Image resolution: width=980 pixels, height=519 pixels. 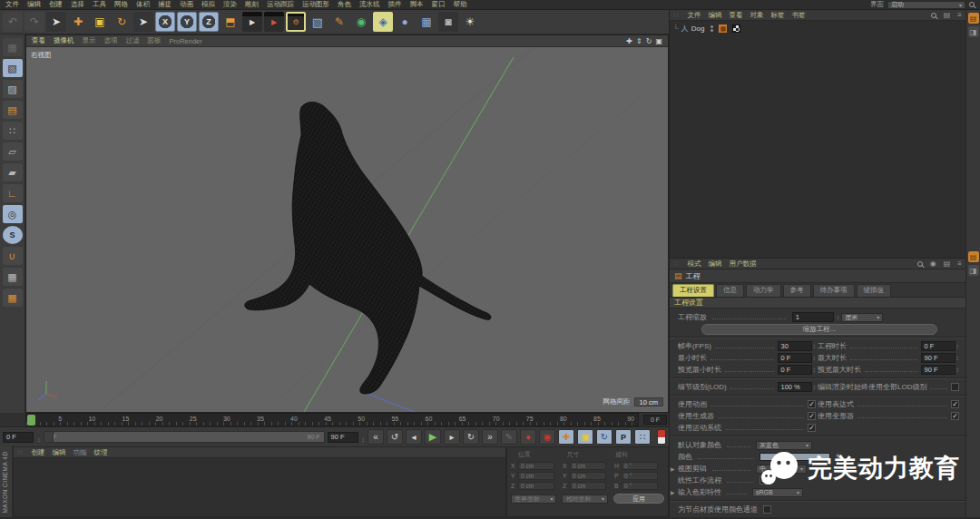 What do you see at coordinates (165, 22) in the screenshot?
I see `x-axis-lock-icon: X` at bounding box center [165, 22].